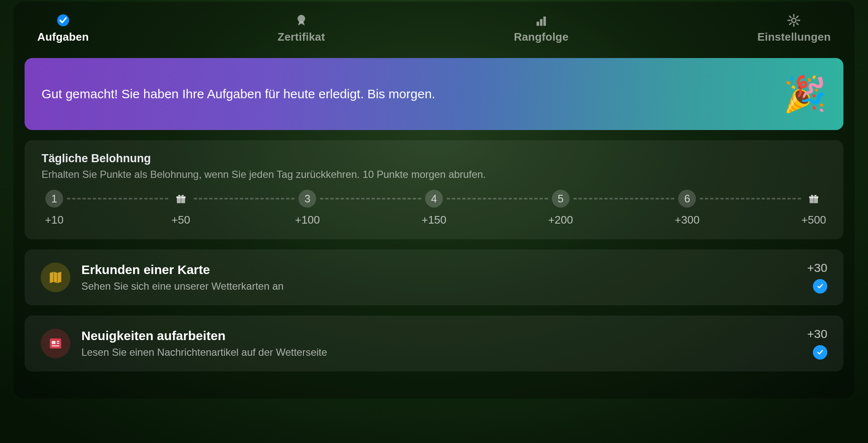 Image resolution: width=868 pixels, height=443 pixels. Describe the element at coordinates (307, 199) in the screenshot. I see `daily-reward-day-number: 3` at that location.